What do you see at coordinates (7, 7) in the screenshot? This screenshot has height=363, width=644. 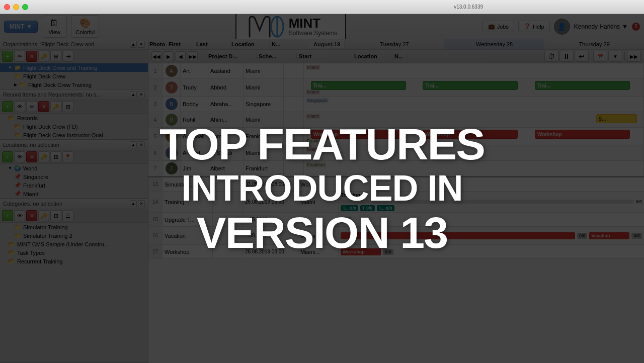 I see `close-button` at bounding box center [7, 7].